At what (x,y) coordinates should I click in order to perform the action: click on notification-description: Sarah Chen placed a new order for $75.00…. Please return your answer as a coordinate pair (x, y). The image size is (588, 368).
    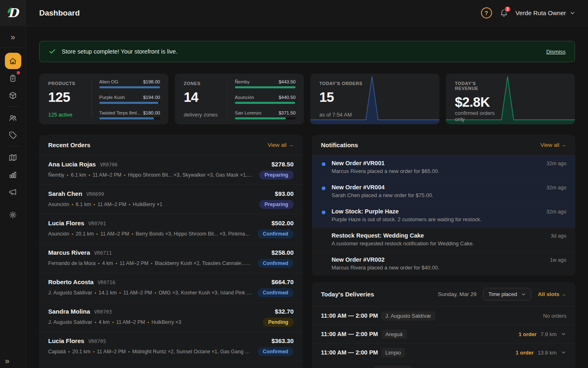
    Looking at the image, I should click on (449, 195).